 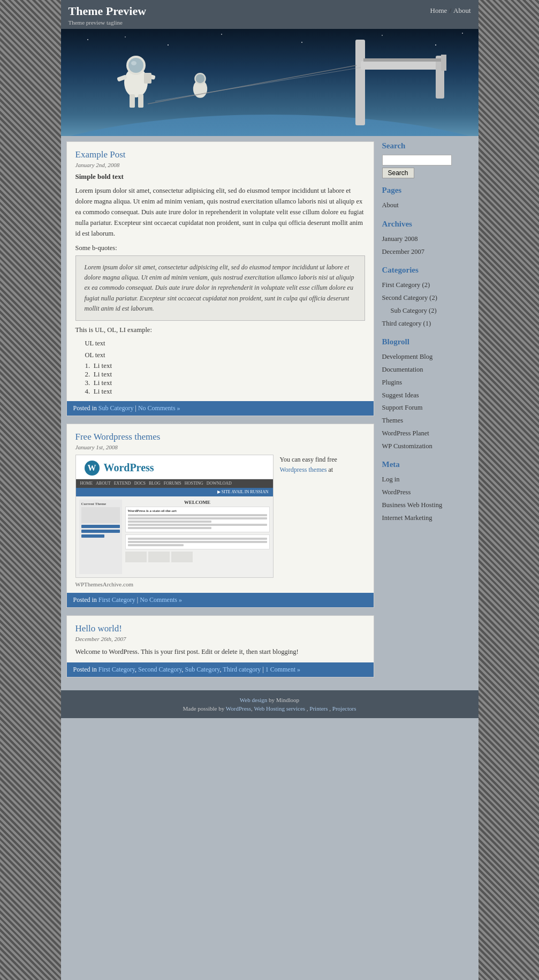 I want to click on search-button: Search, so click(x=398, y=173).